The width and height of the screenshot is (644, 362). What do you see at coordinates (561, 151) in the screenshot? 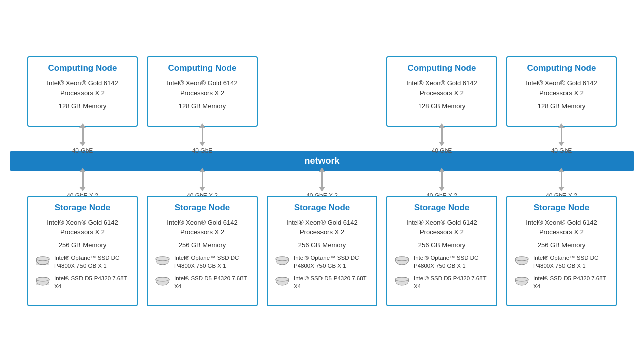
I see `computing-arrow-4-label: 40 GbE` at bounding box center [561, 151].